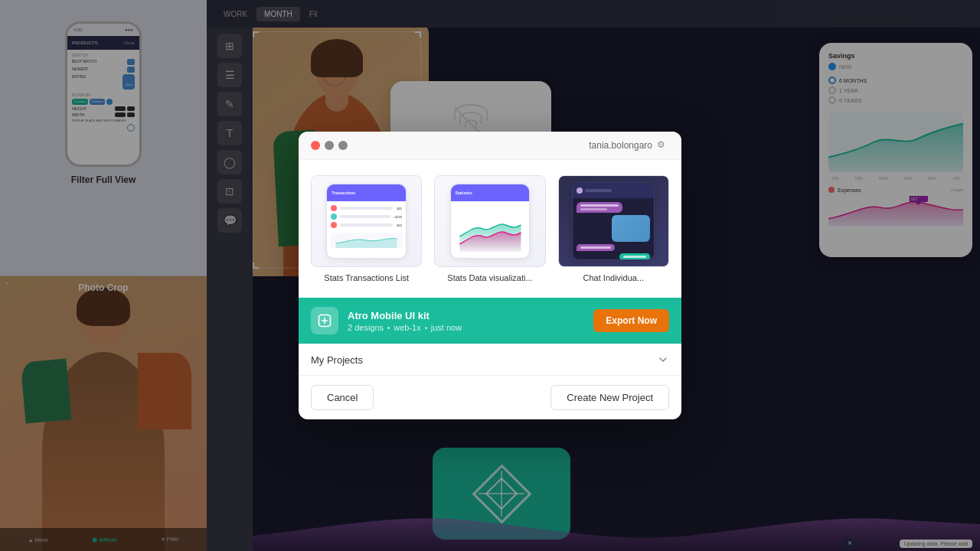 This screenshot has width=980, height=551. I want to click on thumb-stats-transactions: Transactions -$25, so click(366, 229).